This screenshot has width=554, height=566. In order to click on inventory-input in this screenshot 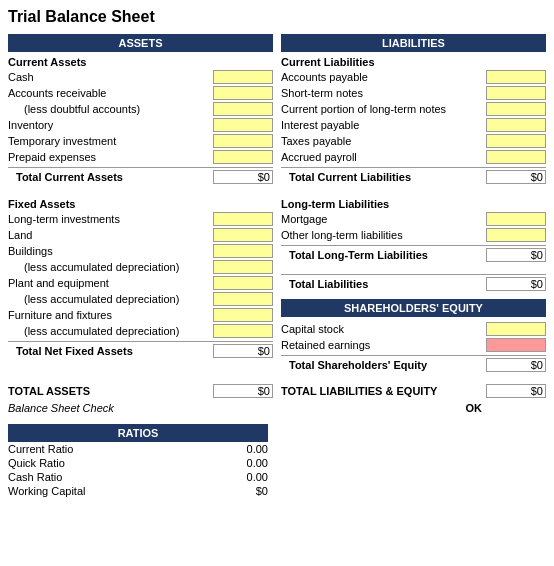, I will do `click(243, 125)`.